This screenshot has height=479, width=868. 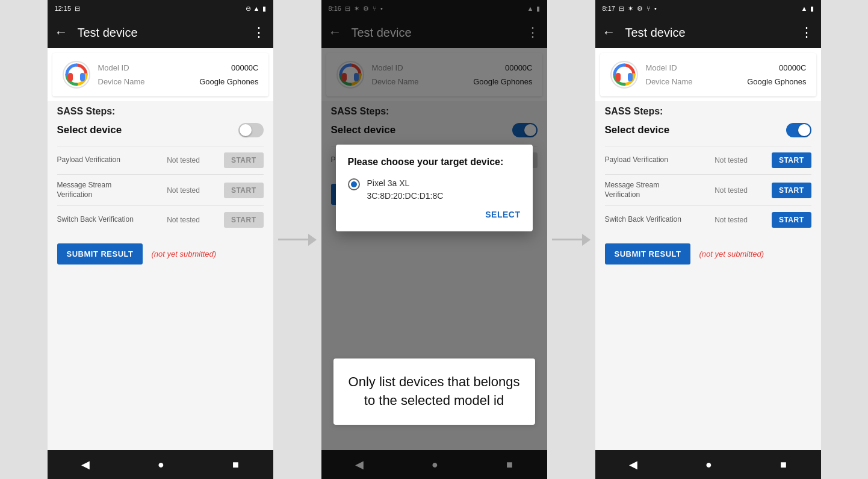 What do you see at coordinates (804, 8) in the screenshot?
I see `wifi-icon-right: ▲` at bounding box center [804, 8].